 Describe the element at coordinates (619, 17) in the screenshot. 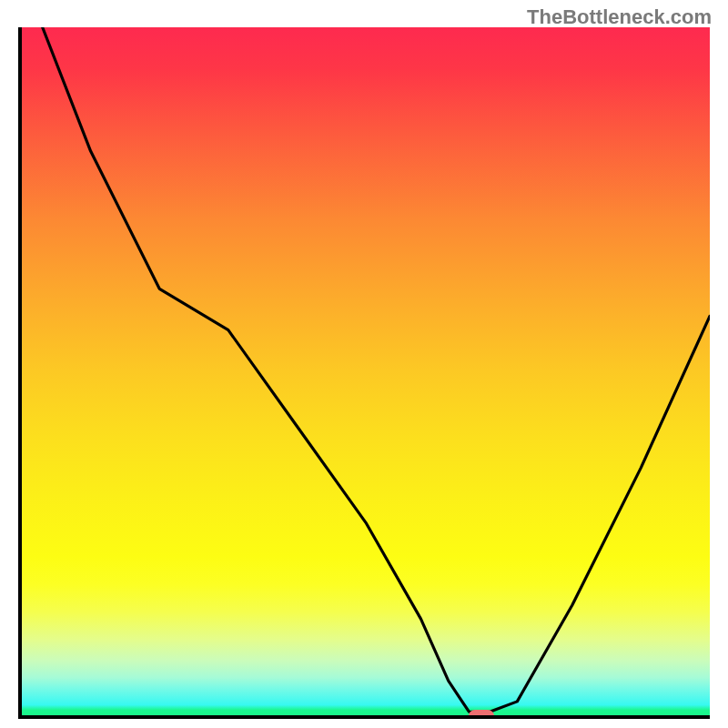

I see `watermark-text: TheBottleneck.com` at that location.